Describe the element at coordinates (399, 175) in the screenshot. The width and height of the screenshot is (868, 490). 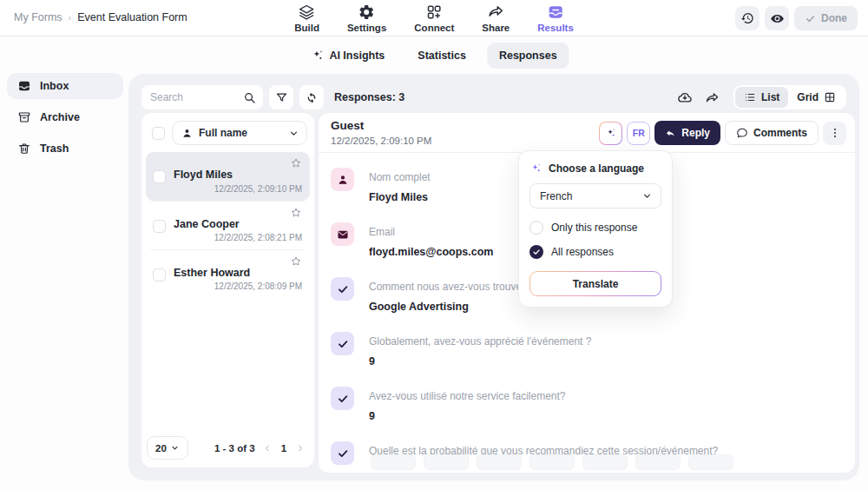
I see `question-label: Nom complet` at that location.